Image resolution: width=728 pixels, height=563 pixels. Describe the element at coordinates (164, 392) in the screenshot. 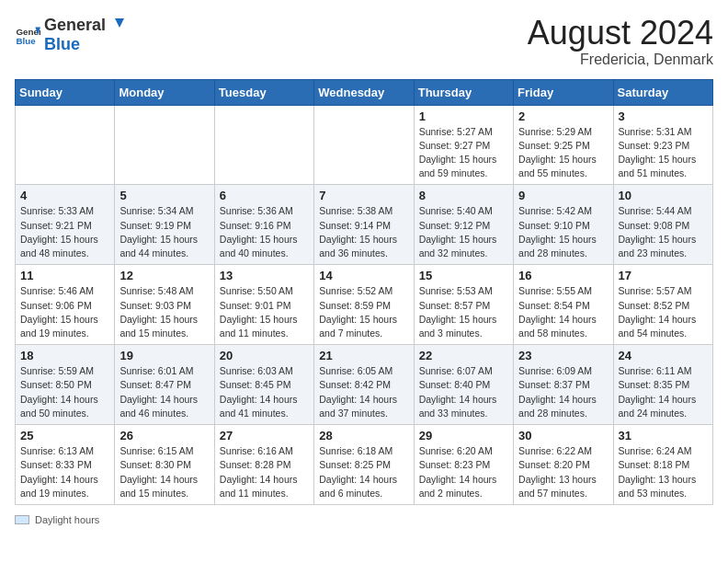

I see `day-info: Sunrise: 6:01 AM Sunset: 8:47 PM Dayligh…` at that location.